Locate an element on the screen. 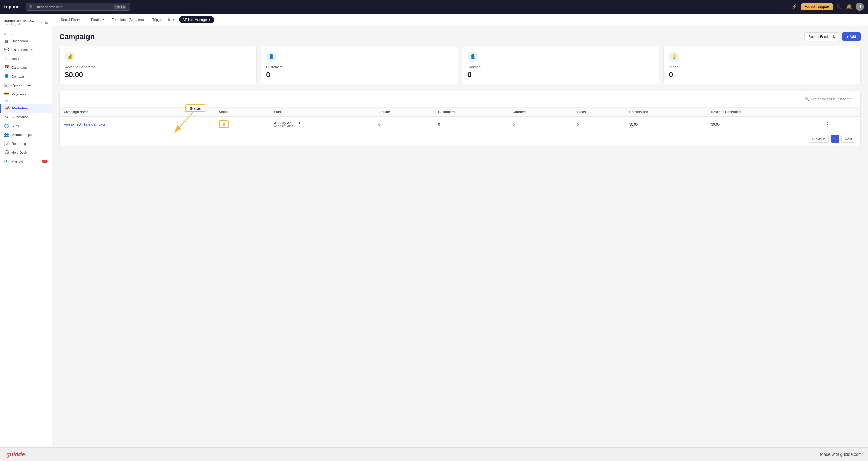 The image size is (868, 461). col-start: Start is located at coordinates (322, 112).